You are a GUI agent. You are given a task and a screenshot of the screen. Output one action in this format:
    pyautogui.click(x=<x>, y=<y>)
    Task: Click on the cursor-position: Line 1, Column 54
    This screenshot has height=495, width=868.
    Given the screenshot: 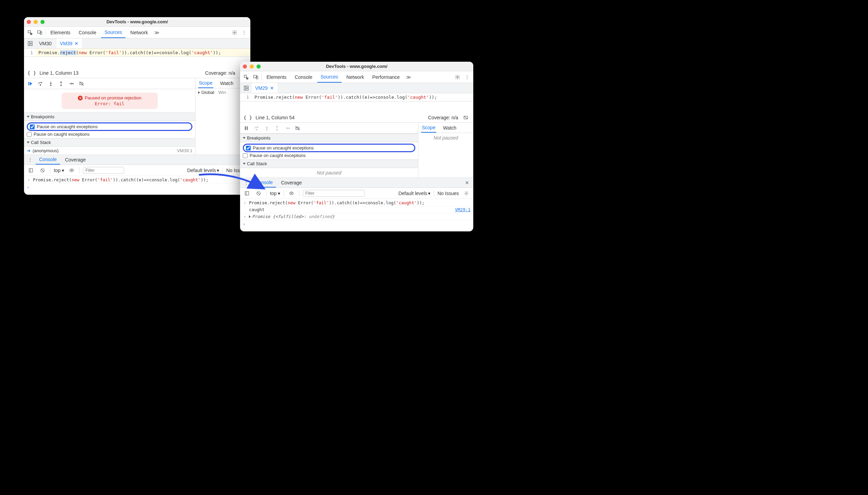 What is the action you would take?
    pyautogui.click(x=275, y=118)
    